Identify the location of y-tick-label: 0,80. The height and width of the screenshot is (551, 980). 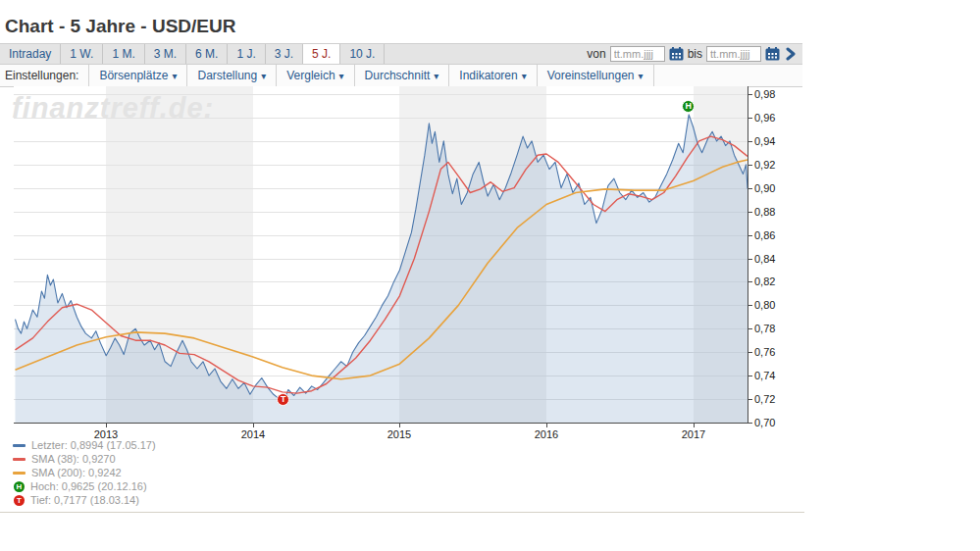
(771, 305).